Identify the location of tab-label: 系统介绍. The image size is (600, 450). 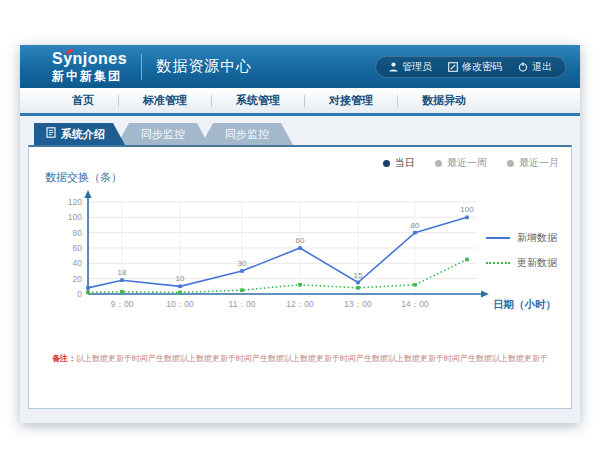
(83, 134).